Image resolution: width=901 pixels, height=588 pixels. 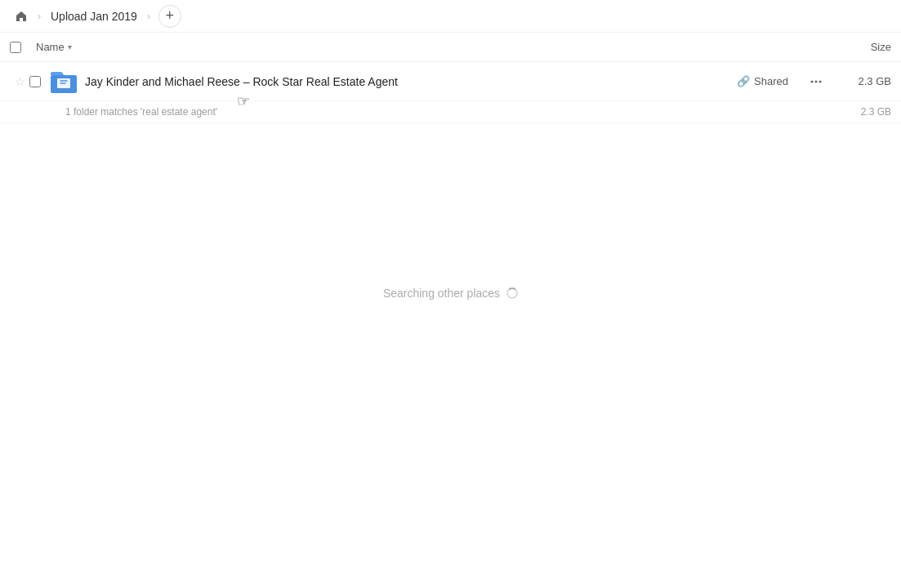 What do you see at coordinates (451, 82) in the screenshot?
I see `file-row: ☆ Jay Kinder and Michael Reese – Rock St…` at bounding box center [451, 82].